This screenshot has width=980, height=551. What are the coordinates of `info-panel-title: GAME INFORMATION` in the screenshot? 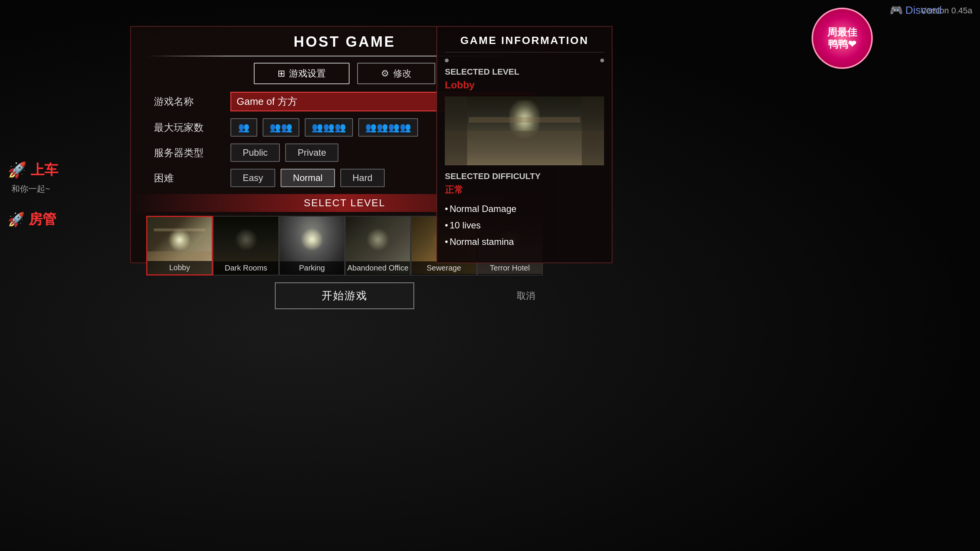 It's located at (524, 44).